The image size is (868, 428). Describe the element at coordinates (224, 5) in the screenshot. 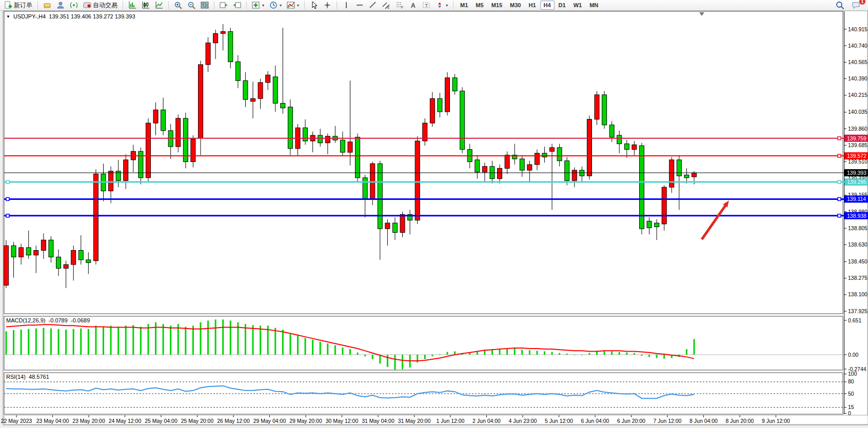

I see `auto-scroll-button` at that location.